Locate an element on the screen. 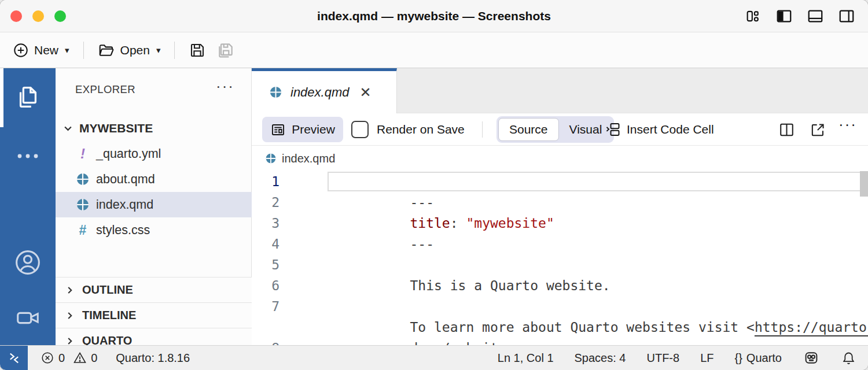  title-bar: index.qmd — mywebsite — Screenshots is located at coordinates (434, 16).